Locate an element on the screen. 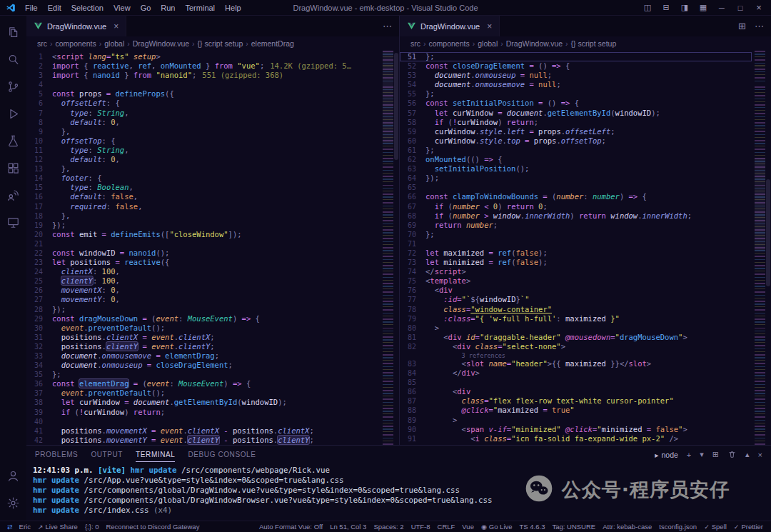 This screenshot has width=771, height=532. code-line: 76 <div is located at coordinates (575, 290).